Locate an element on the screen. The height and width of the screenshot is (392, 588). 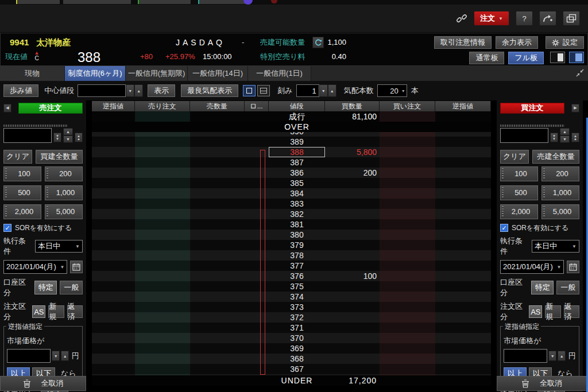
ladder-row-373: 373 is located at coordinates (292, 307).